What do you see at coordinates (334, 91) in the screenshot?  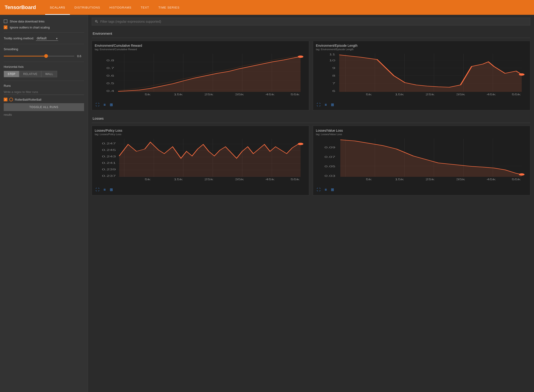 I see `svg-text: 6` at bounding box center [334, 91].